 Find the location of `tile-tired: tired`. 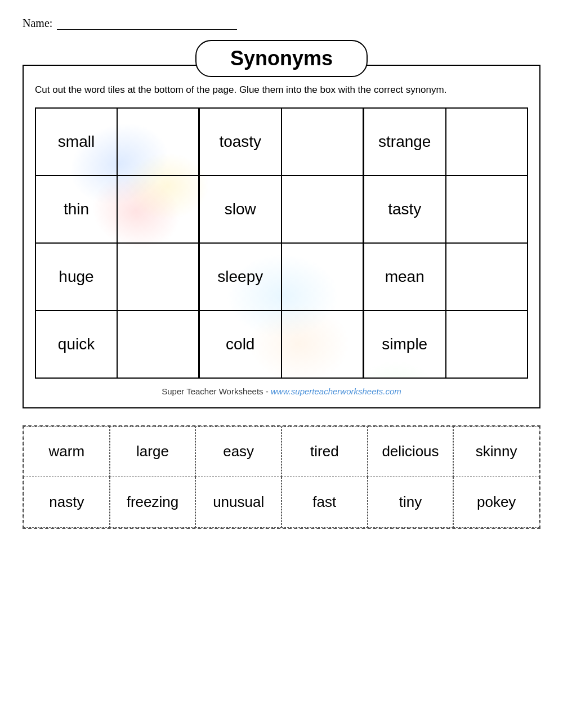

tile-tired: tired is located at coordinates (324, 452).